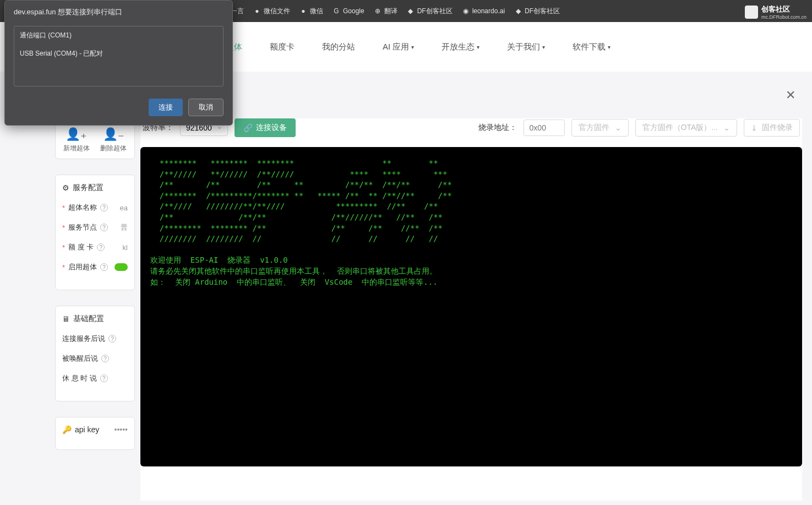 The height and width of the screenshot is (505, 812). I want to click on nav-label: AI 应用, so click(396, 47).